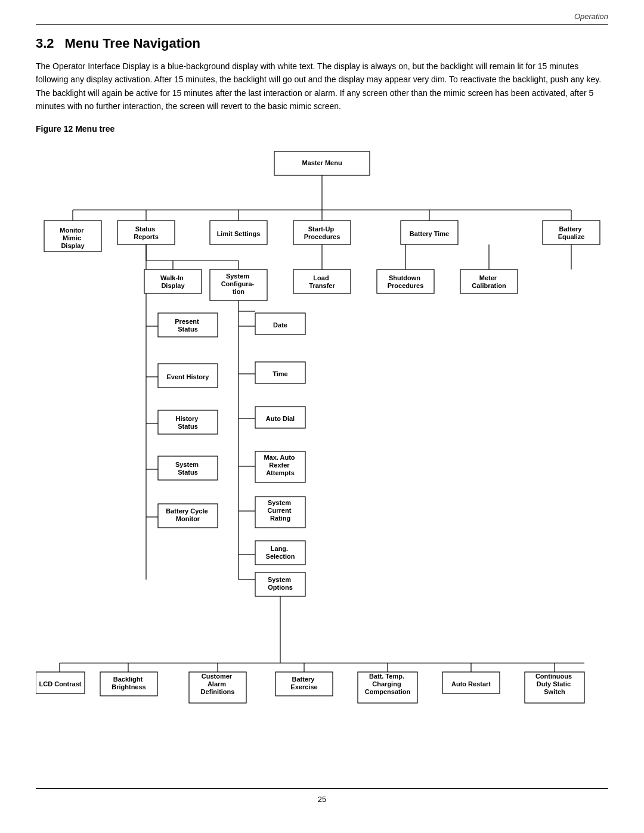  I want to click on page-header: Operation, so click(322, 18).